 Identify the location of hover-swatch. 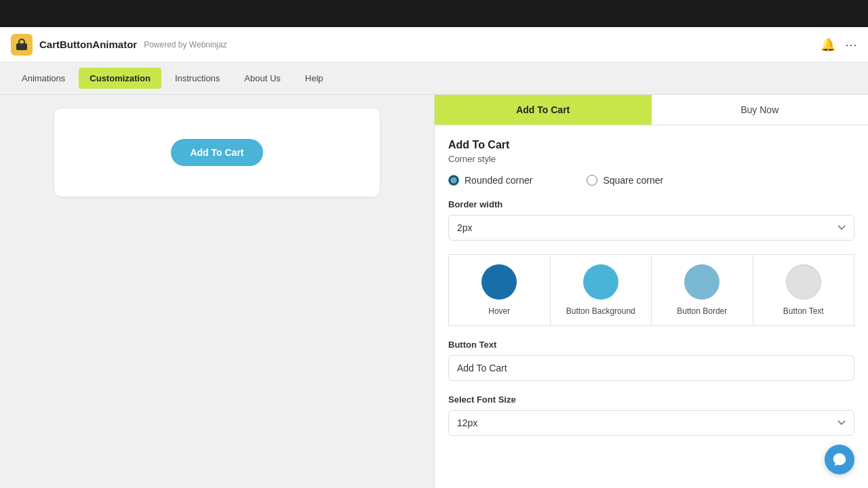
(499, 282).